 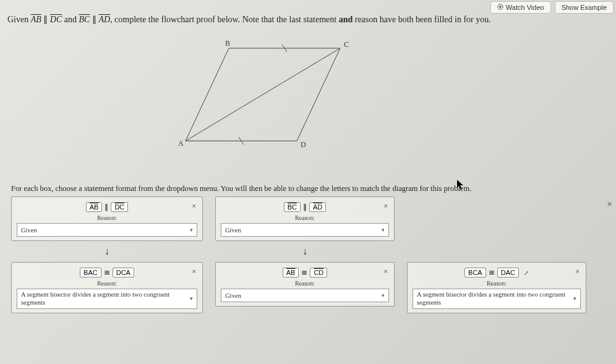 What do you see at coordinates (508, 273) in the screenshot?
I see `angle-token: DAC` at bounding box center [508, 273].